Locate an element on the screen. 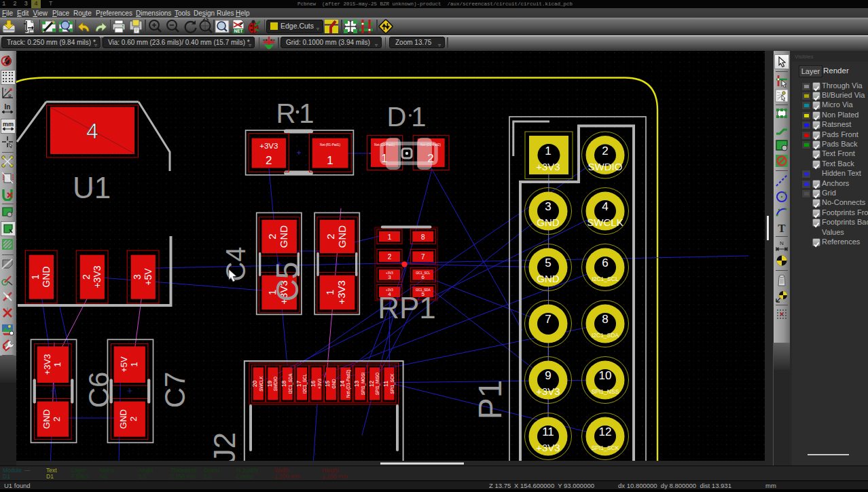  svg-text: φ is located at coordinates (10, 96).